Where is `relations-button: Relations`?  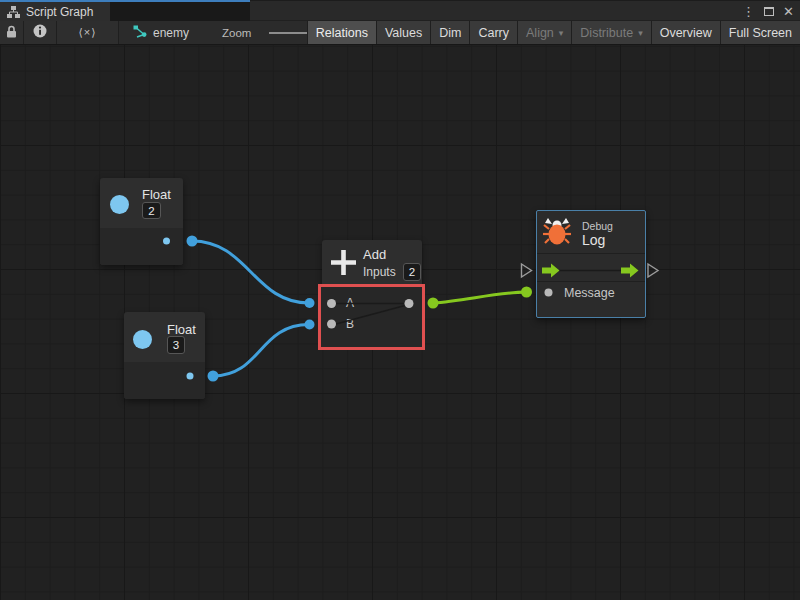
relations-button: Relations is located at coordinates (342, 32).